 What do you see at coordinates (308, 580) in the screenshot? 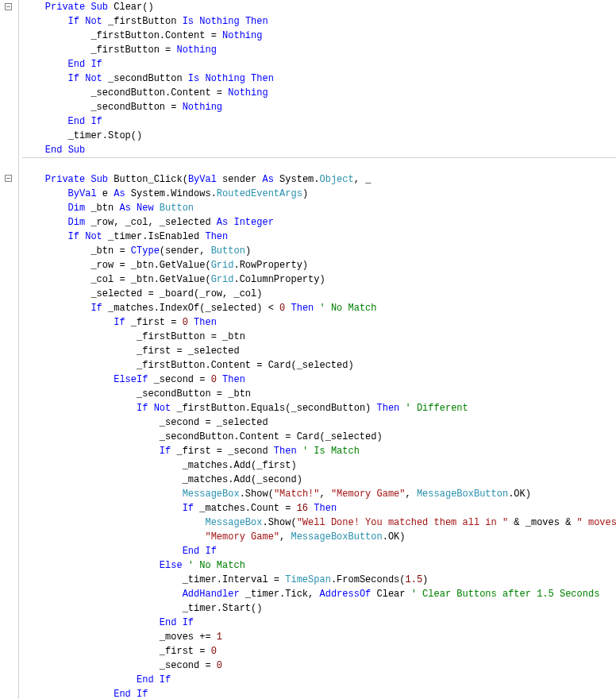
I see `token-typ: TimeSpan` at bounding box center [308, 580].